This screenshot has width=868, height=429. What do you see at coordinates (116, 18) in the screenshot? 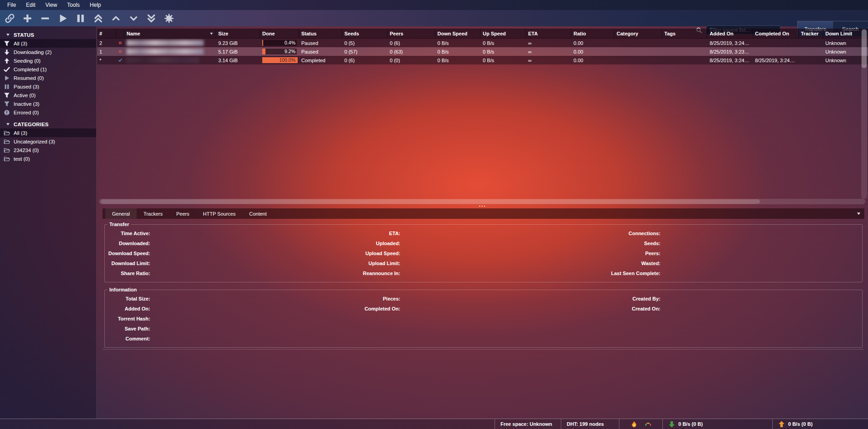
I see `move-up-button` at bounding box center [116, 18].